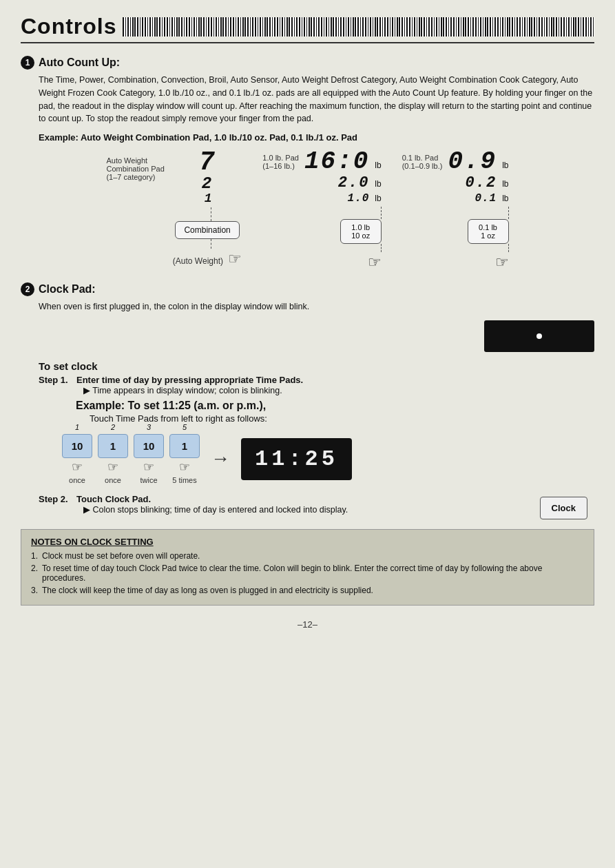 The image size is (615, 868). I want to click on diag3-display-bot: 0.1, so click(486, 198).